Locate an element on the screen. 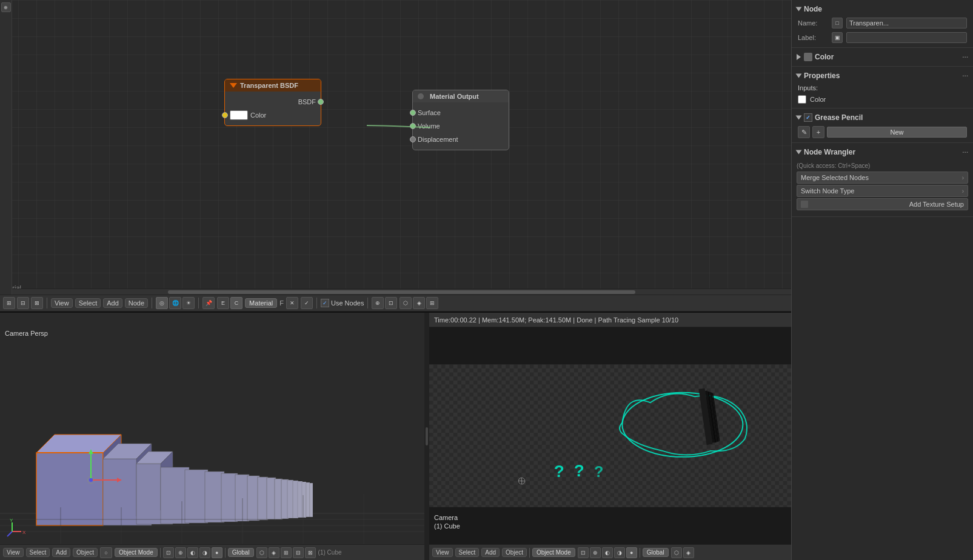 The height and width of the screenshot is (560, 973). render-canvas: ? ? ? Camera (1) Cube is located at coordinates (610, 436).